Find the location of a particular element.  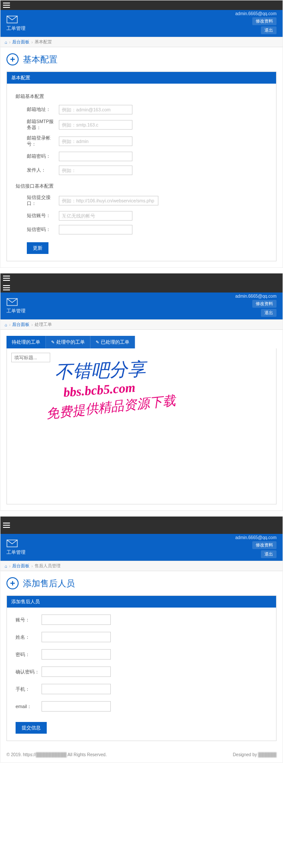

watermark-line3: 免费提供精品资源下载 is located at coordinates (132, 405).